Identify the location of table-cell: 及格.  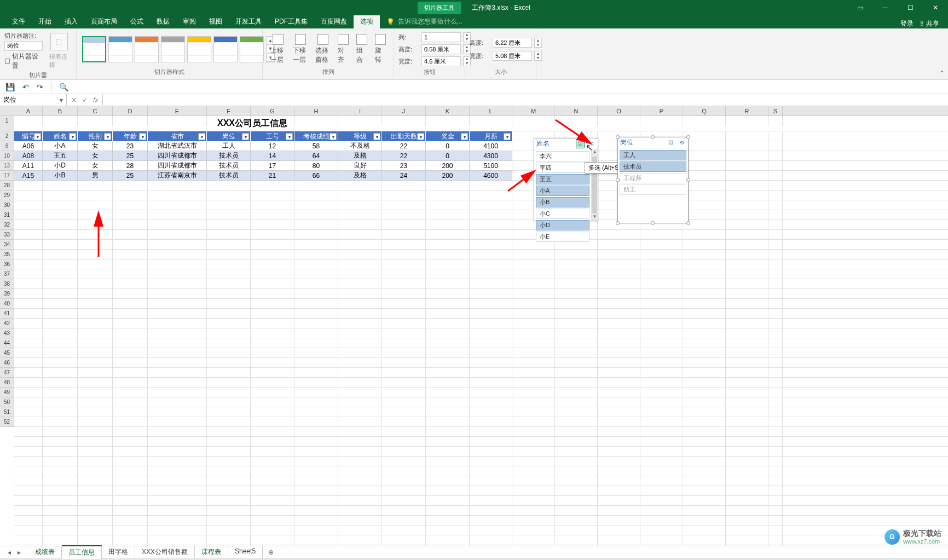
(360, 176).